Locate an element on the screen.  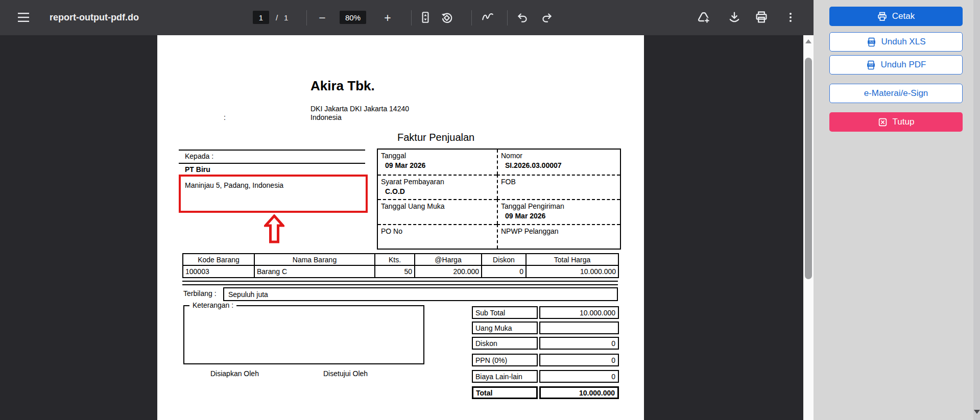
info-label: NPWP Pelanggan is located at coordinates (559, 231).